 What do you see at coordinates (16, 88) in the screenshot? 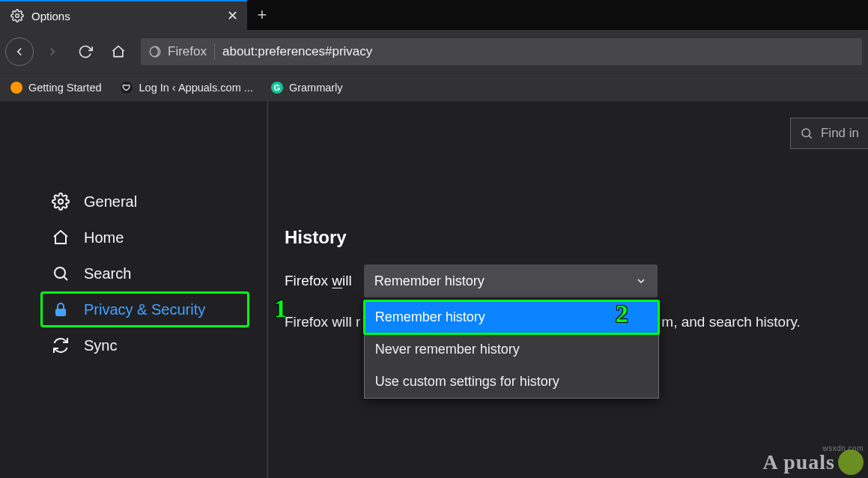
I see `firefox-favicon-icon` at bounding box center [16, 88].